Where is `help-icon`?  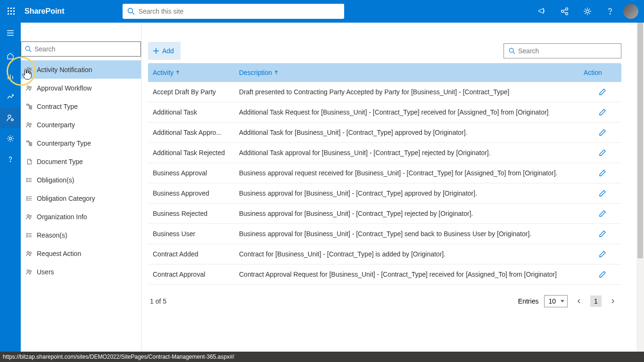
help-icon is located at coordinates (10, 159).